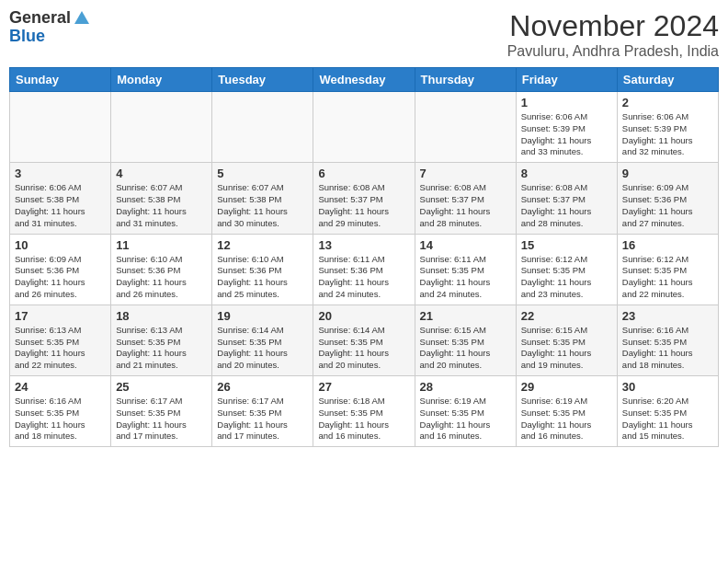  Describe the element at coordinates (263, 316) in the screenshot. I see `day-number: 19` at that location.